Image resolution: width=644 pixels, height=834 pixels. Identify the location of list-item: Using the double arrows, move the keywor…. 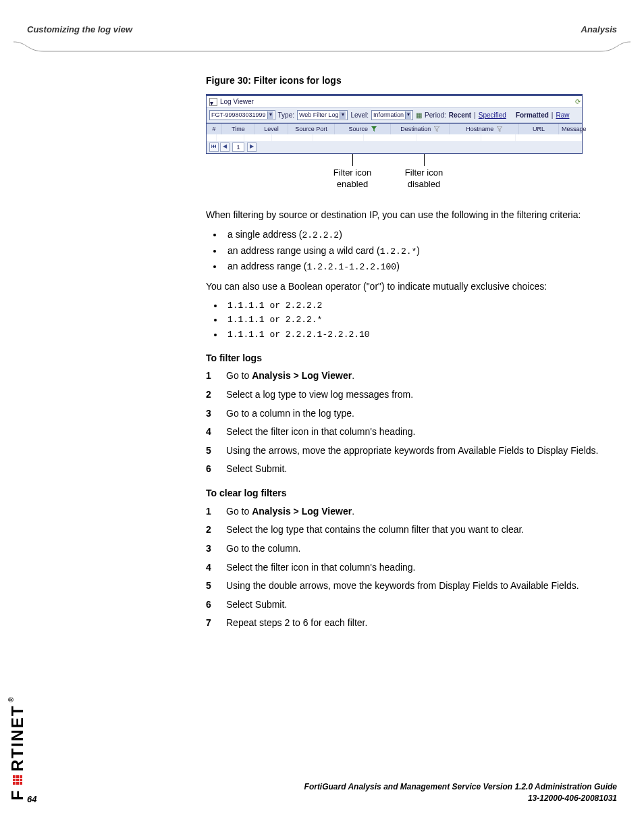
(413, 586).